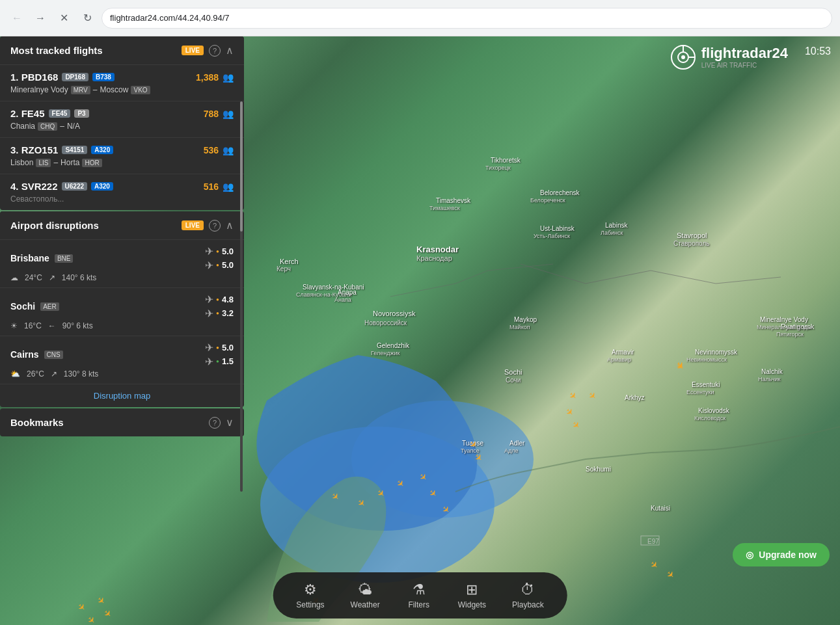  I want to click on city-nevinnomyssk: Nevinnomyssk, so click(716, 352).